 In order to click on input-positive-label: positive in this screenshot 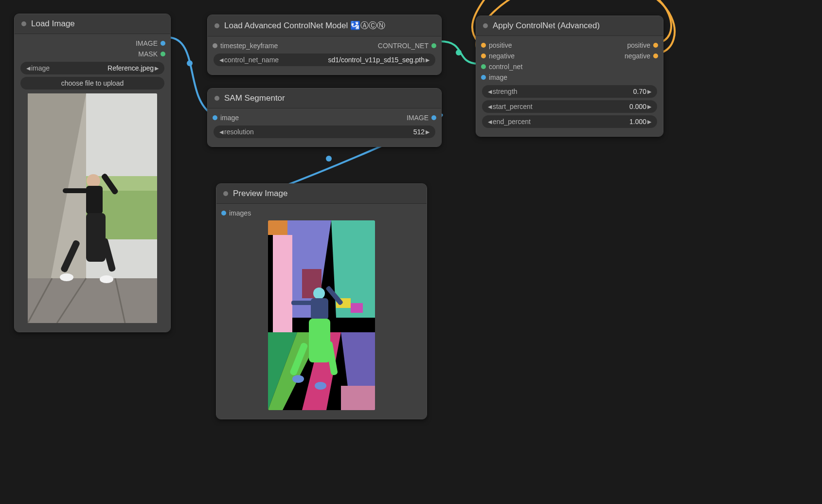, I will do `click(500, 45)`.